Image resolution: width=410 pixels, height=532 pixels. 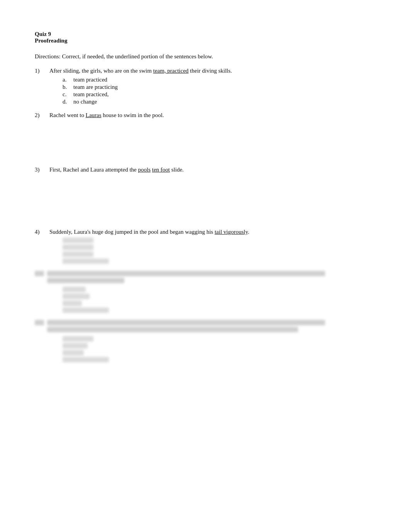 What do you see at coordinates (67, 87) in the screenshot?
I see `answer-letter-1b: b.` at bounding box center [67, 87].